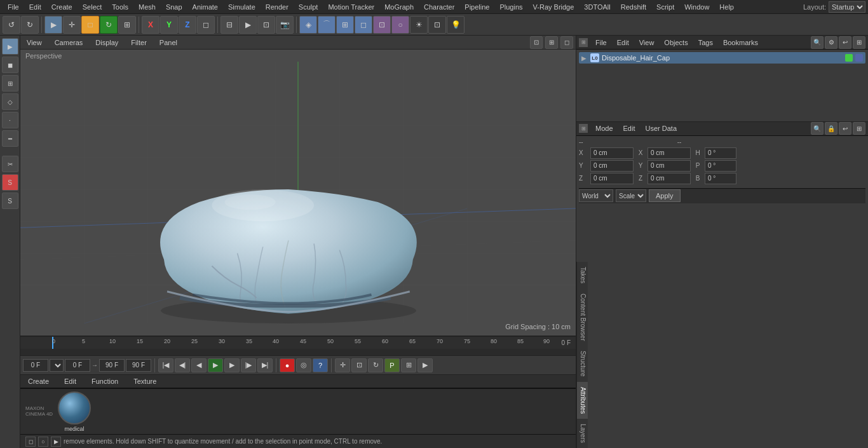 Image resolution: width=868 pixels, height=448 pixels. Describe the element at coordinates (13, 7) in the screenshot. I see `menu-file: File` at that location.